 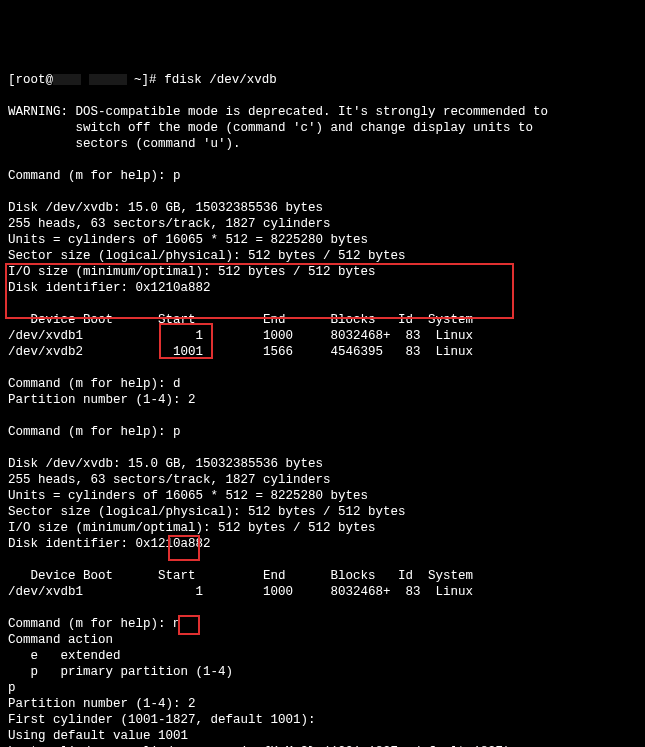 I want to click on warning-line: switch off the mode (command 'c') and ch…, so click(x=270, y=128).